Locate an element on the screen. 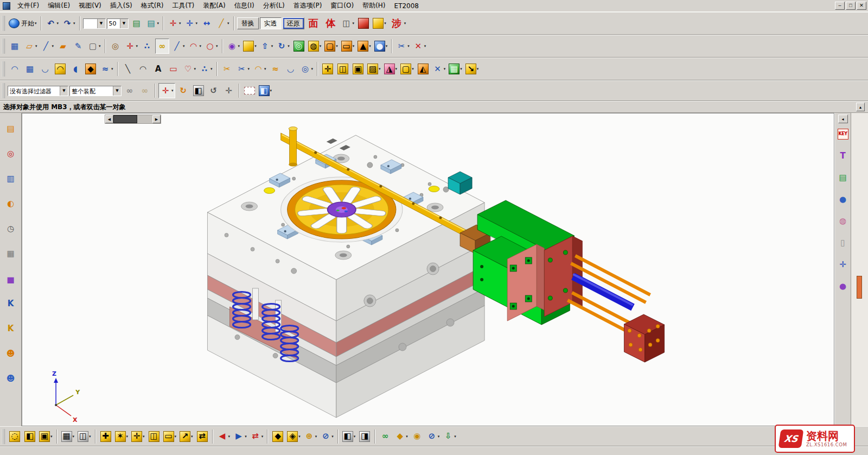 Image resolution: width=868 pixels, height=455 pixels. sphere-primitive-icon: ●▾ is located at coordinates (381, 46).